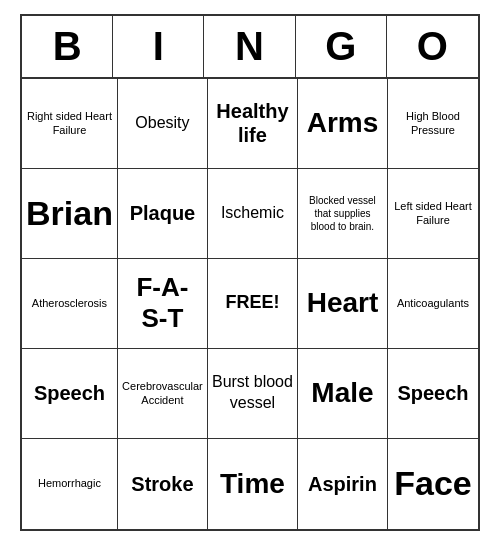 The width and height of the screenshot is (500, 544). Describe the element at coordinates (433, 214) in the screenshot. I see `bingo-cell-9: Left sided Heart Failure` at that location.